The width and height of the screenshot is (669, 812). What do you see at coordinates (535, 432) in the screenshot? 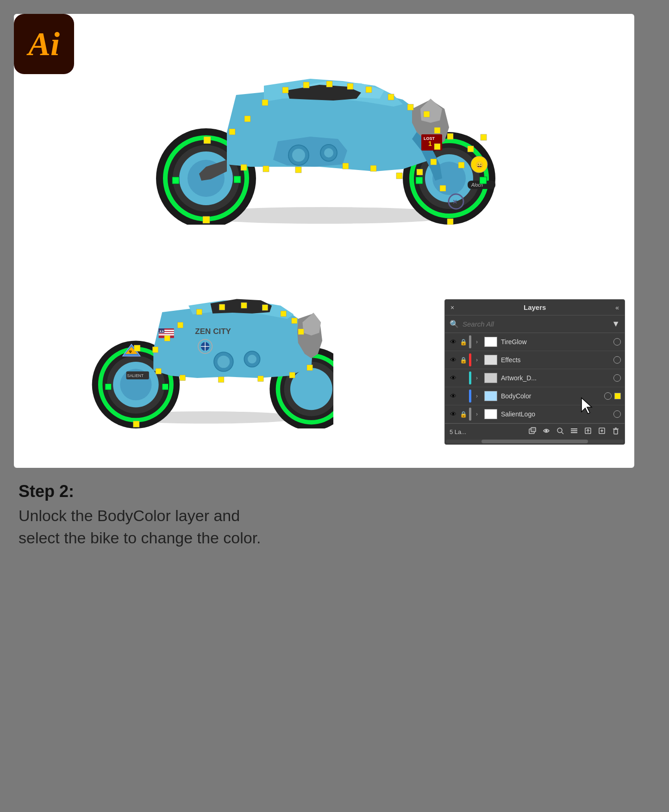
I see `layers-panel-footer: 5 La...` at bounding box center [535, 432].